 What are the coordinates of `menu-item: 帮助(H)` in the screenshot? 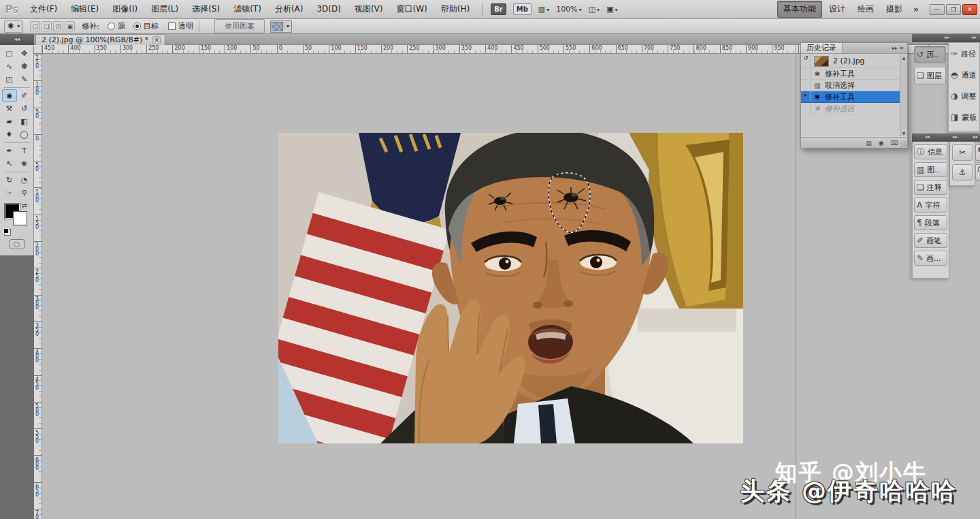 It's located at (455, 10).